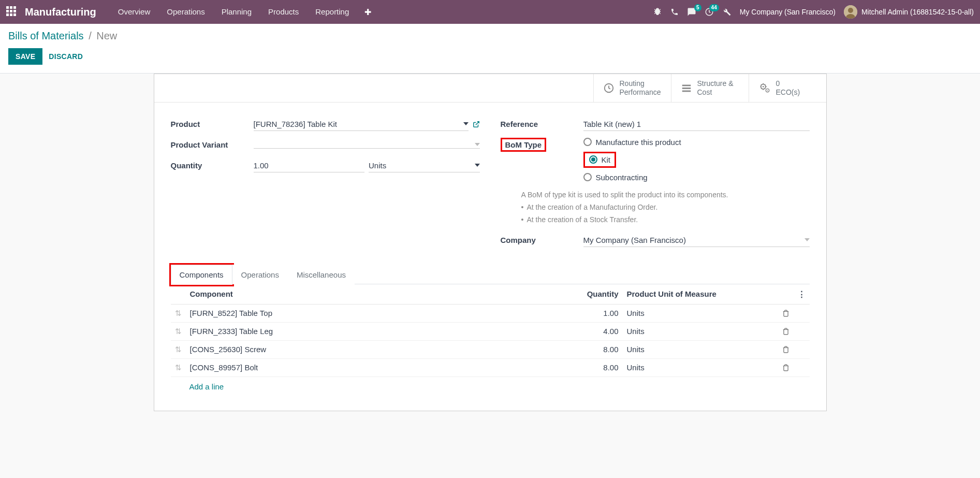 This screenshot has height=478, width=980. Describe the element at coordinates (284, 12) in the screenshot. I see `menu-products: Products` at that location.